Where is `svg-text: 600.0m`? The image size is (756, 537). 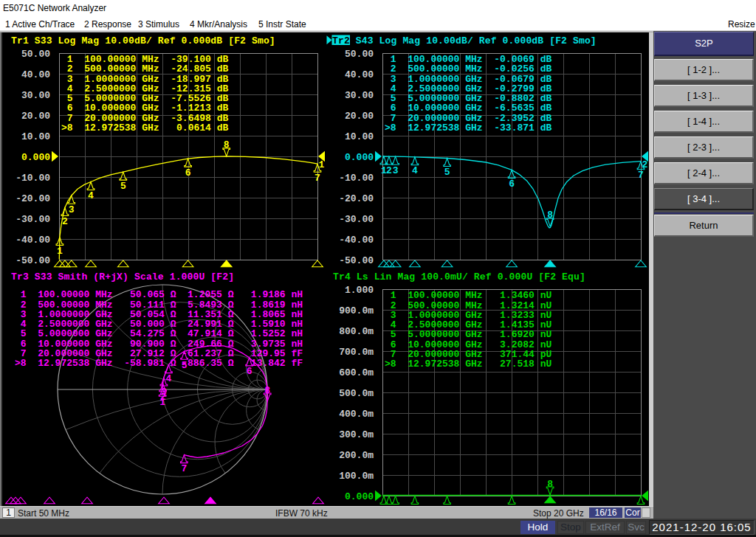
svg-text: 600.0m is located at coordinates (356, 373).